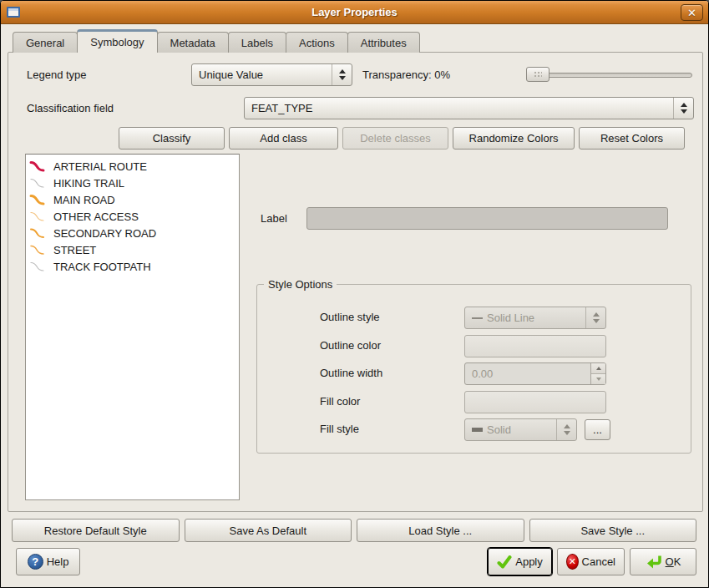  Describe the element at coordinates (535, 374) in the screenshot. I see `outline-width-spinner: 0.00` at that location.